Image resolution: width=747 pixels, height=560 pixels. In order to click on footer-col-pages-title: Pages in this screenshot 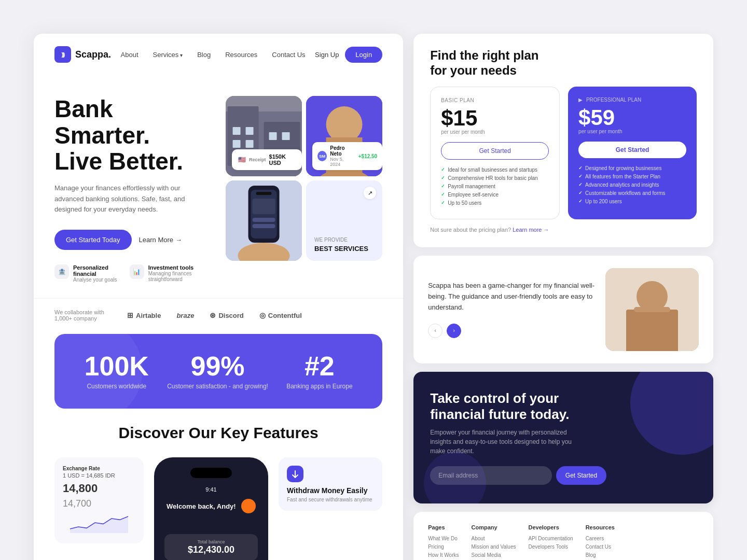, I will do `click(443, 527)`.